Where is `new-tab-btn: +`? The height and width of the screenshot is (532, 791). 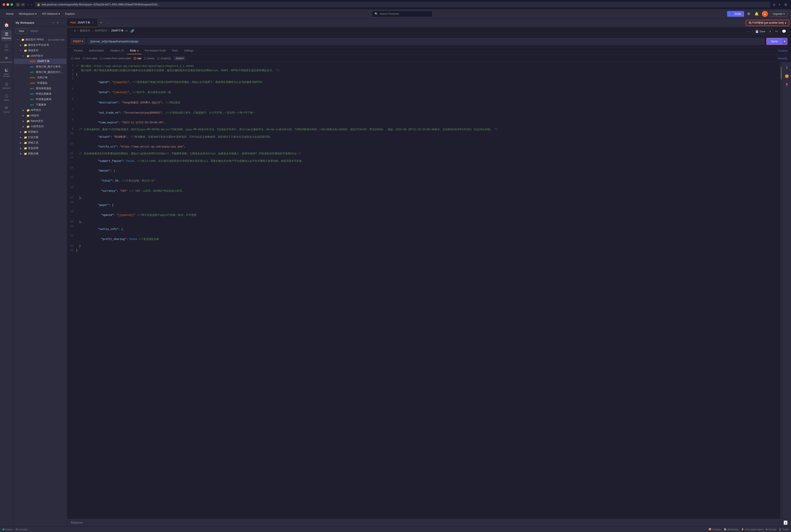
new-tab-btn: + is located at coordinates (780, 5).